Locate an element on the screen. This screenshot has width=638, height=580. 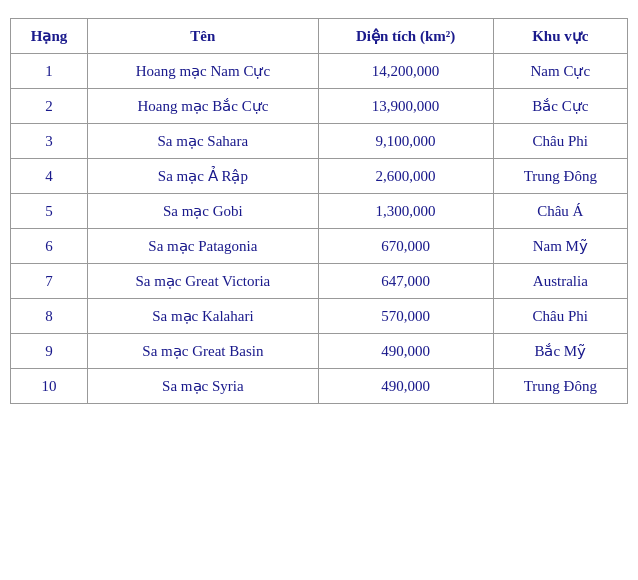
cell-area: 14,200,000 is located at coordinates (406, 72).